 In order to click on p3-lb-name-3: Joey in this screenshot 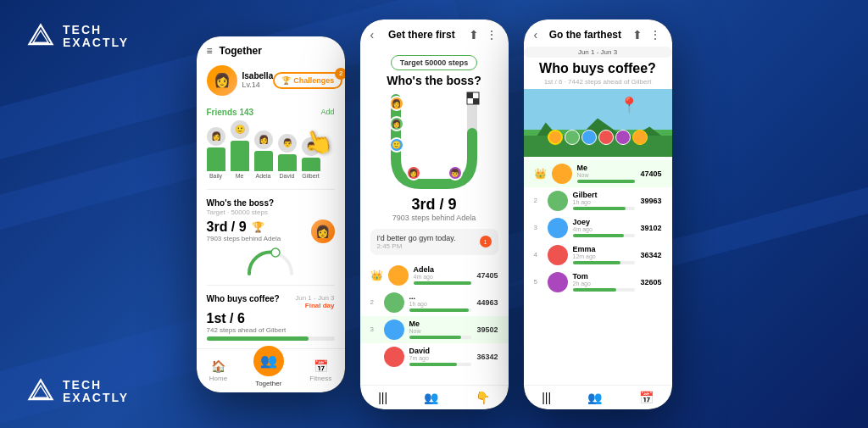, I will do `click(604, 222)`.